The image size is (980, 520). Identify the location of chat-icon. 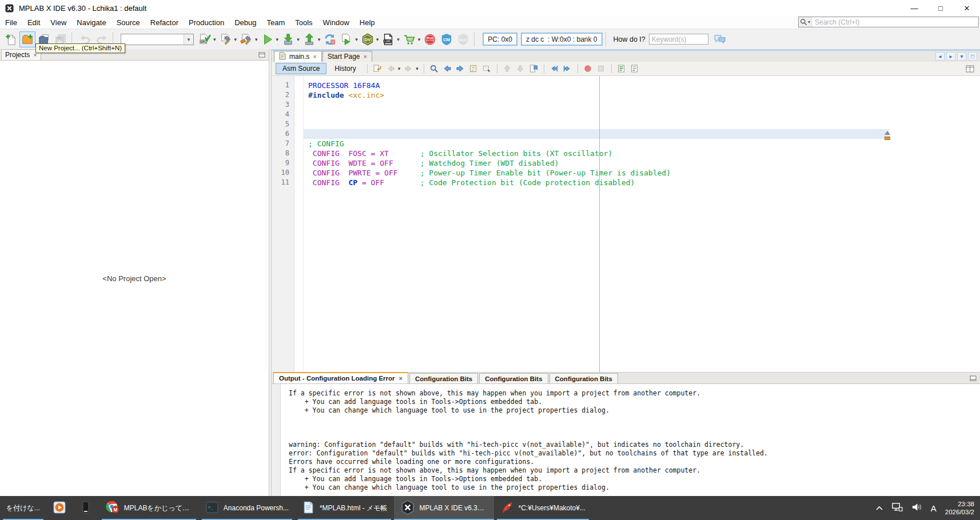
(720, 39).